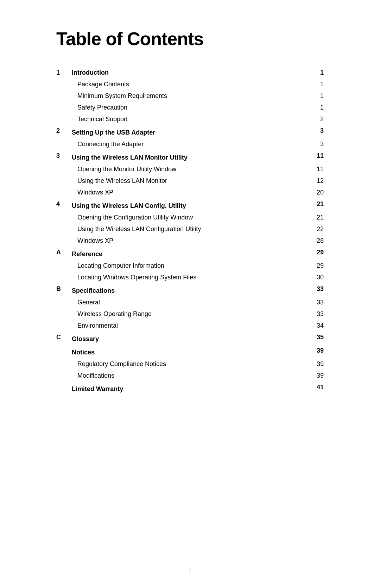 The height and width of the screenshot is (588, 380). What do you see at coordinates (313, 338) in the screenshot?
I see `toc-section-page: 35` at bounding box center [313, 338].